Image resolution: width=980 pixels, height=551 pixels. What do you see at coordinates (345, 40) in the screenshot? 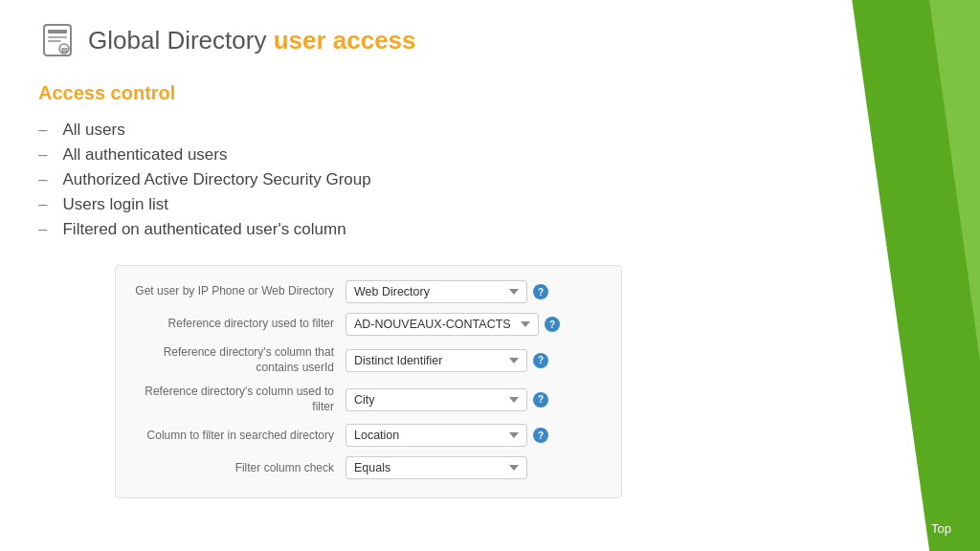
I see `title-highlight: user access` at bounding box center [345, 40].